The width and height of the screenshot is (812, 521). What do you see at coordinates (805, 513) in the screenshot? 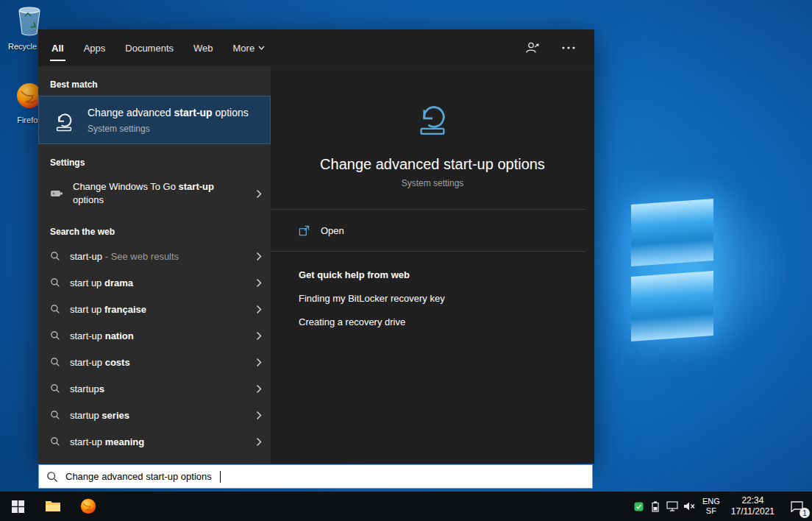
I see `notification-badge: 1` at bounding box center [805, 513].